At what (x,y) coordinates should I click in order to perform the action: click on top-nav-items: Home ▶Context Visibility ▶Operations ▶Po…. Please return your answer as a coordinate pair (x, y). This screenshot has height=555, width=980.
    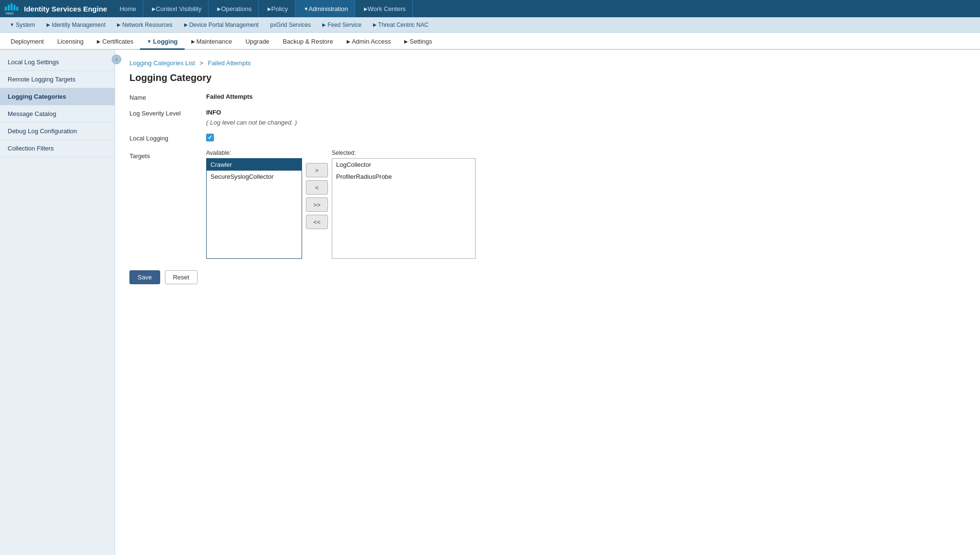
    Looking at the image, I should click on (263, 9).